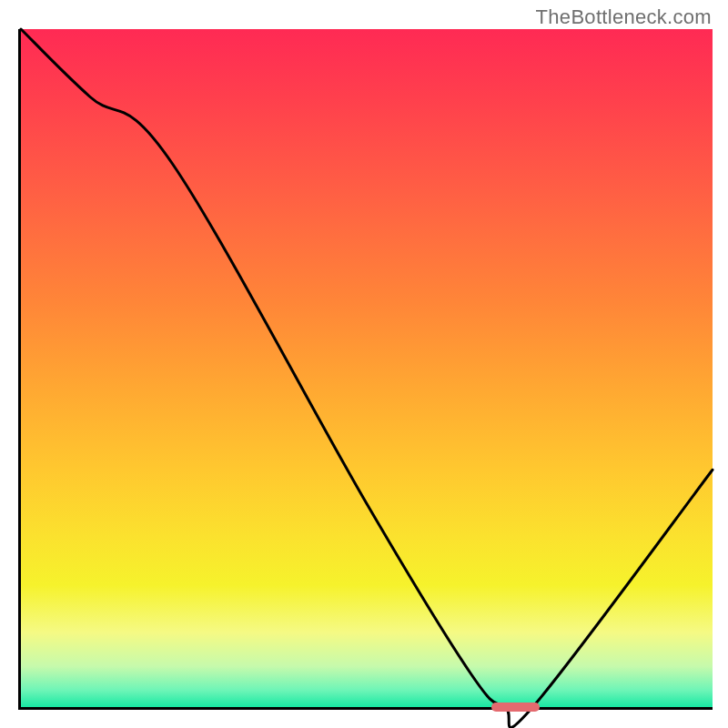 The image size is (728, 728). Describe the element at coordinates (624, 17) in the screenshot. I see `watermark-text: TheBottleneck.com` at that location.